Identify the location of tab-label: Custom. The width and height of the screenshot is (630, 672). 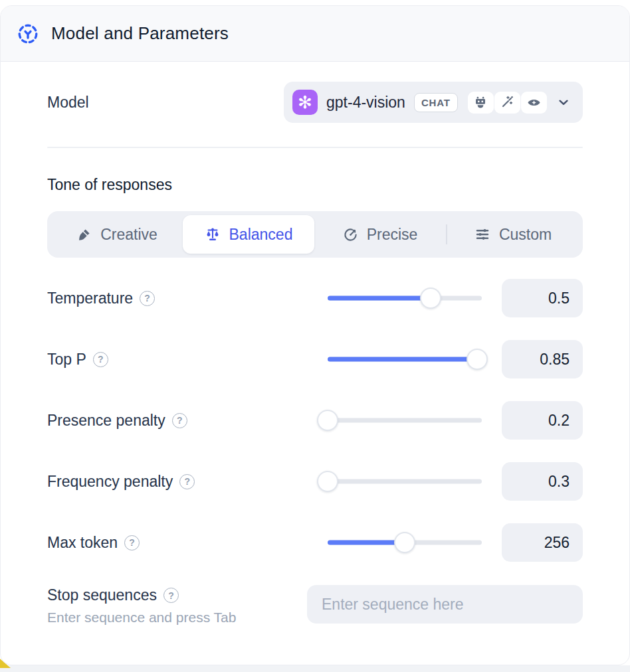
(525, 235).